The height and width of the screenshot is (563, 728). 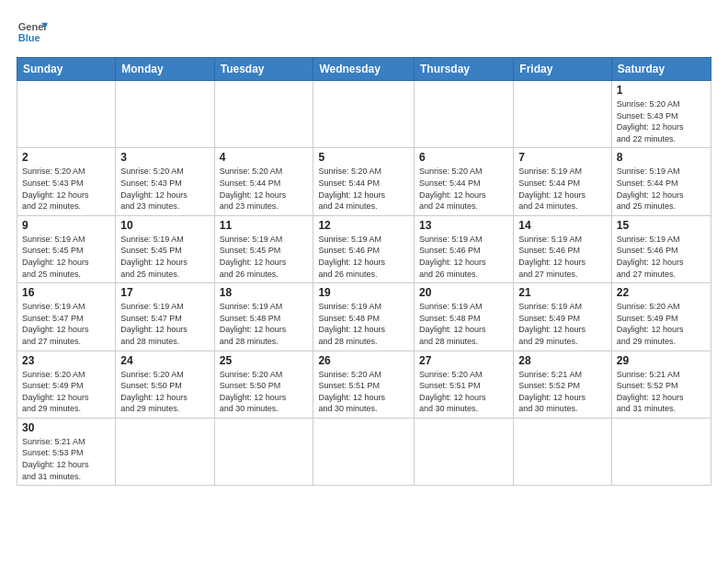 I want to click on calendar-cell: 6Sunrise: 5:20 AM Sunset: 5:44 PM Daylig…, so click(x=464, y=182).